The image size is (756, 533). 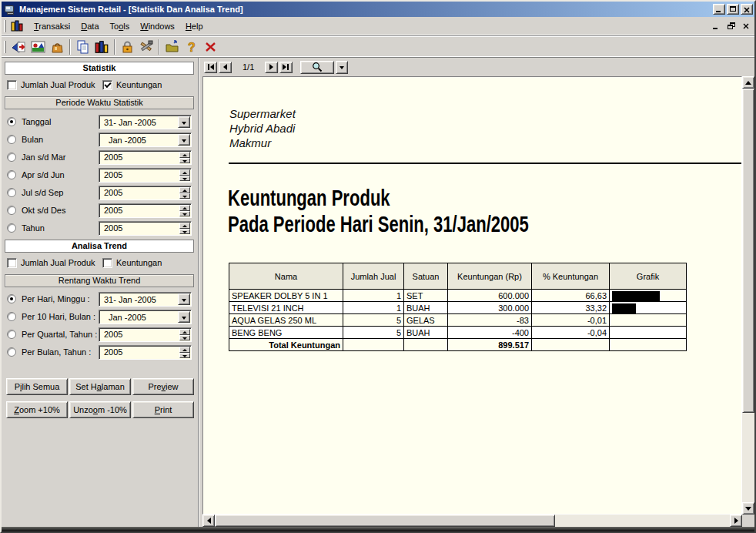 I want to click on help-button: ?, so click(x=191, y=47).